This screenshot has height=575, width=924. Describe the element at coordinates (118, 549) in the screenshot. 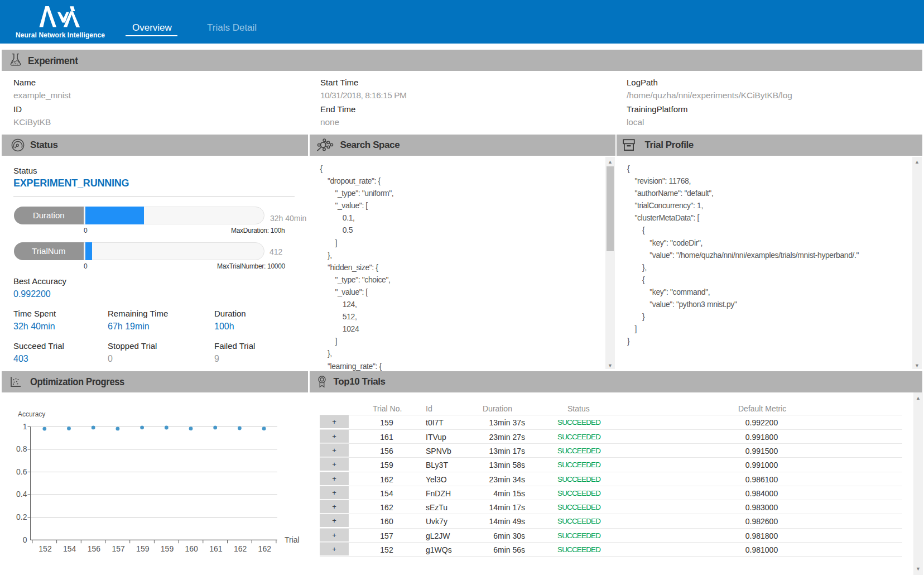

I see `svg-text: 157` at that location.